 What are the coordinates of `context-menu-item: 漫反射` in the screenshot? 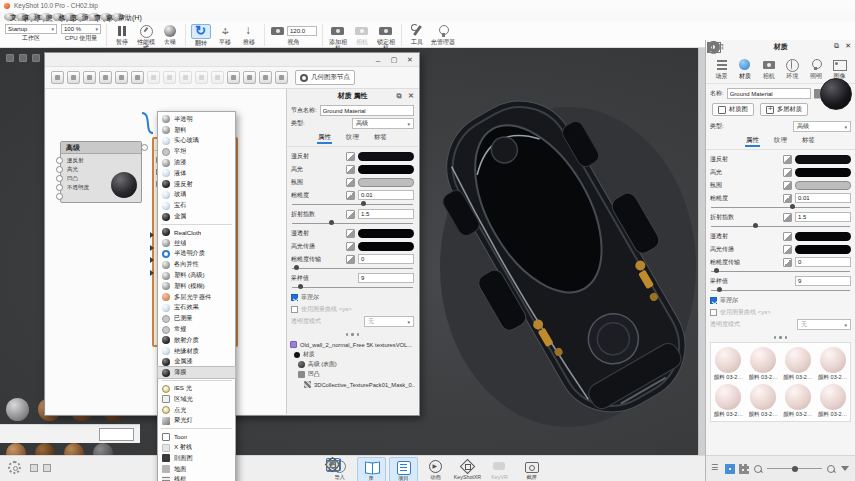 It's located at (196, 184).